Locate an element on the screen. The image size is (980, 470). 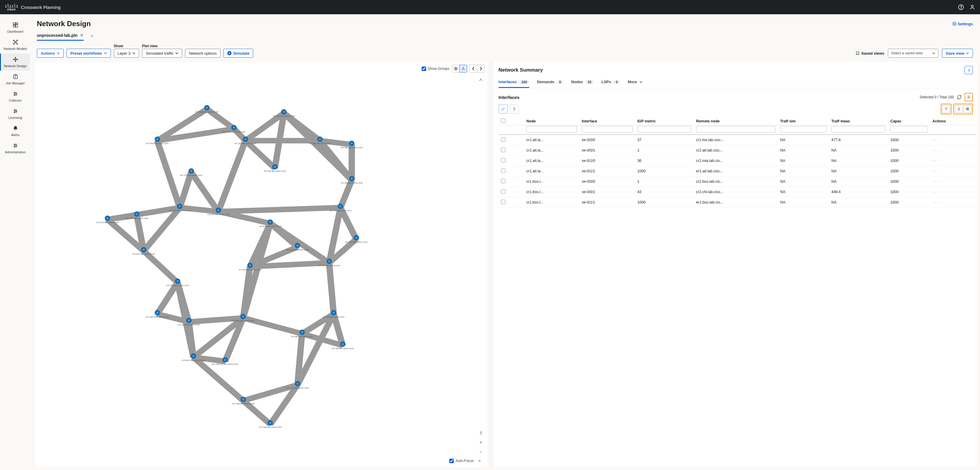
tab-lsps: LSPs0 is located at coordinates (611, 83).